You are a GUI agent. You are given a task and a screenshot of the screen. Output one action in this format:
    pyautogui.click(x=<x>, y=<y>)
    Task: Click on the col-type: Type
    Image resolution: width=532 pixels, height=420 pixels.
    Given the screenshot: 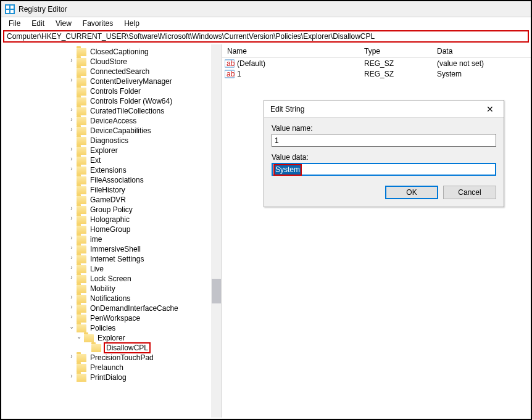 What is the action you would take?
    pyautogui.click(x=396, y=51)
    